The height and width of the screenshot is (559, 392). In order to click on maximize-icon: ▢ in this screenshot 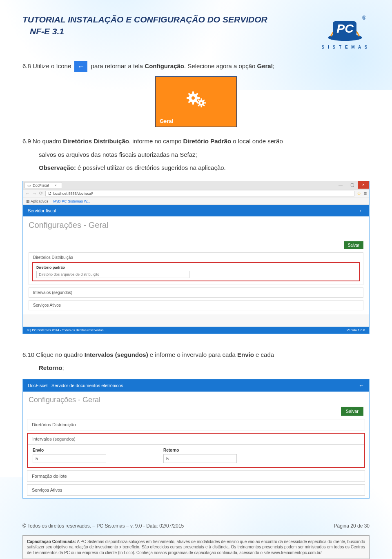, I will do `click(352, 185)`.